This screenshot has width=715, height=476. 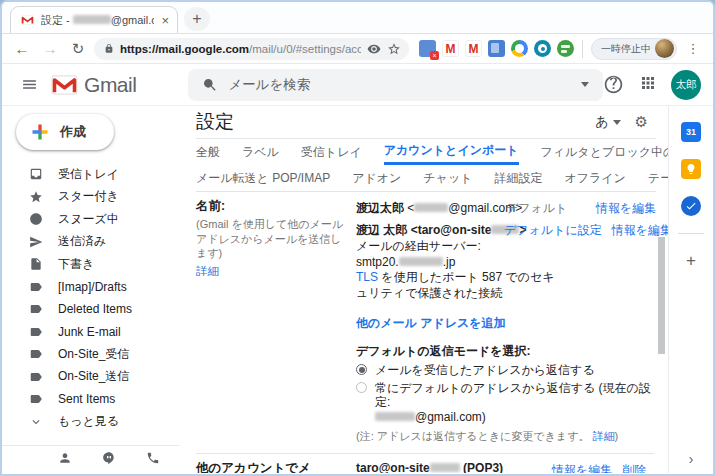 What do you see at coordinates (91, 422) in the screenshot?
I see `sidebar-item-more: もっと見る` at bounding box center [91, 422].